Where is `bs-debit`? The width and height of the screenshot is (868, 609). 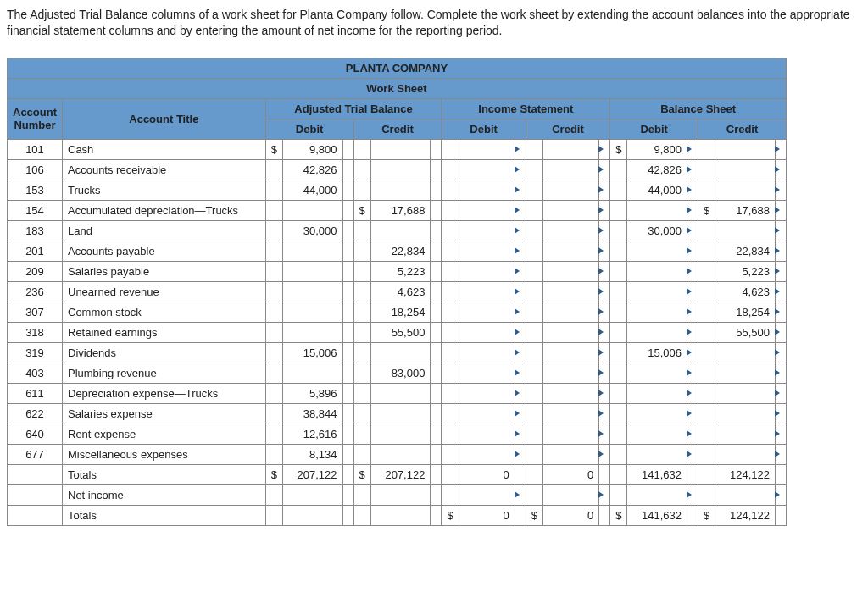
bs-debit is located at coordinates (658, 495).